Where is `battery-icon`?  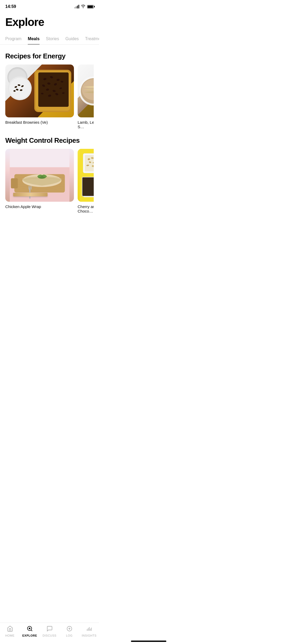 battery-icon is located at coordinates (90, 7).